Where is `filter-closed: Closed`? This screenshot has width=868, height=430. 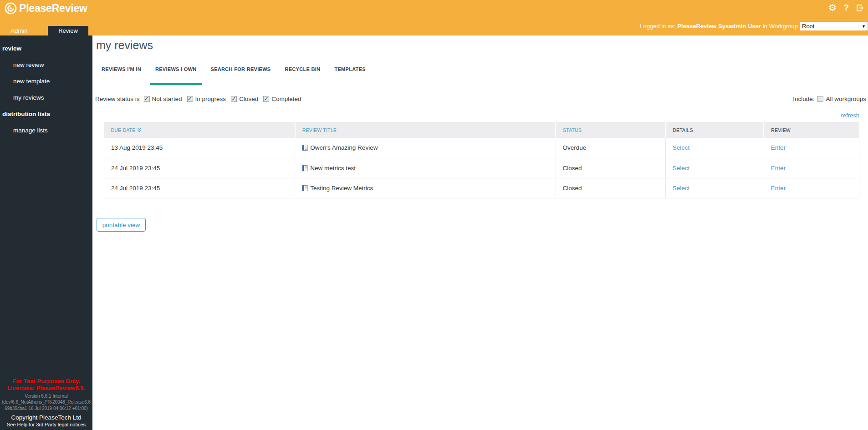
filter-closed: Closed is located at coordinates (245, 99).